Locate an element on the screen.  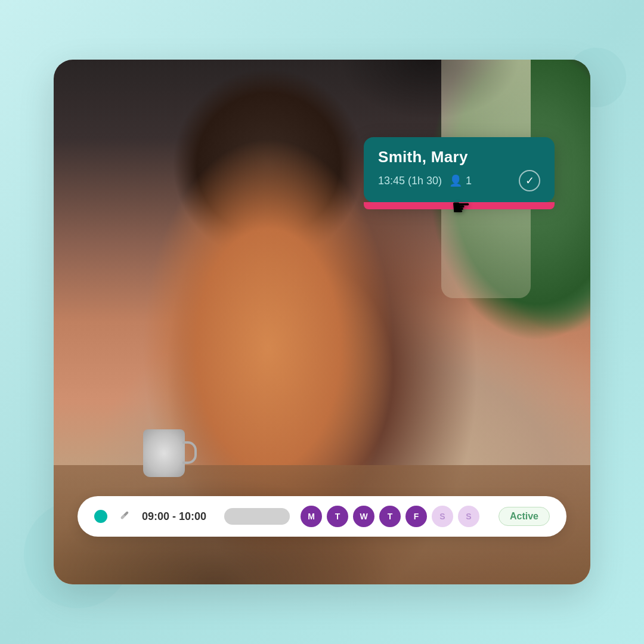
name-pill is located at coordinates (257, 516).